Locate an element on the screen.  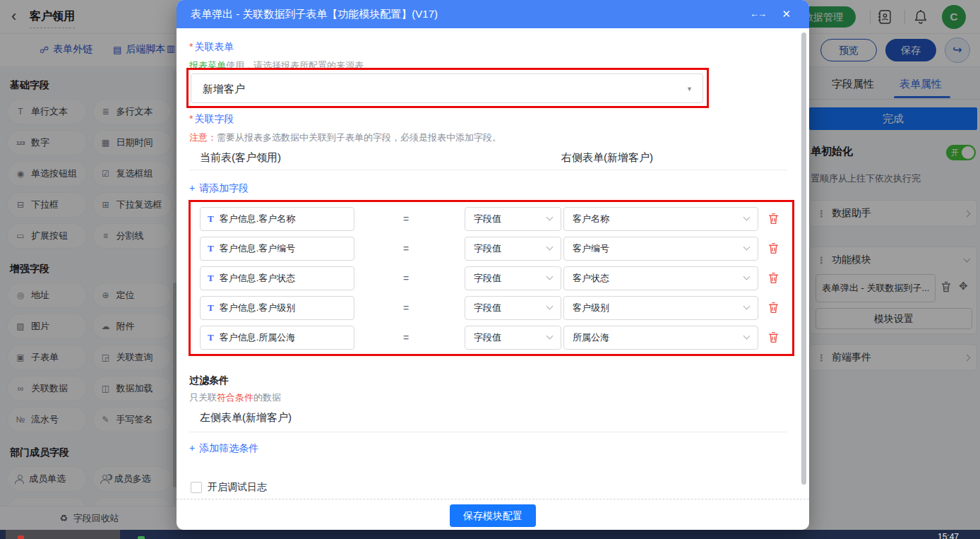
selected-value: 客户编号 is located at coordinates (591, 249).